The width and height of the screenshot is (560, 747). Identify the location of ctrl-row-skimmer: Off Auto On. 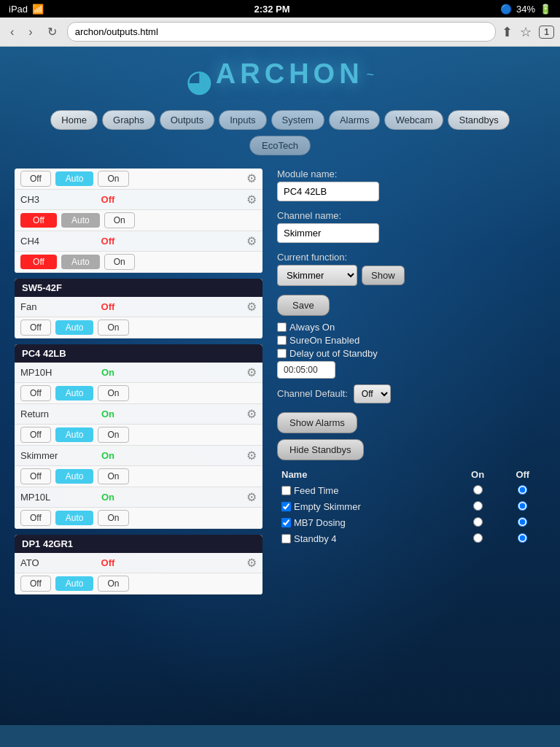
(139, 477).